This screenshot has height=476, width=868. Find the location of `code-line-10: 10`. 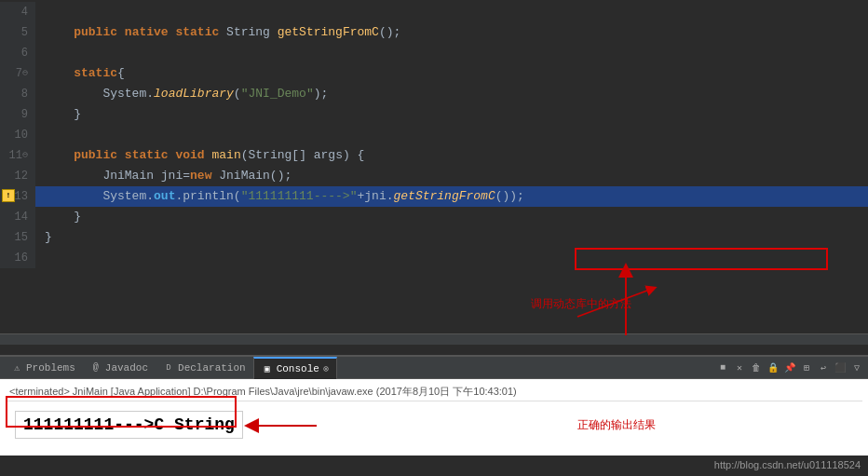

code-line-10: 10 is located at coordinates (434, 135).